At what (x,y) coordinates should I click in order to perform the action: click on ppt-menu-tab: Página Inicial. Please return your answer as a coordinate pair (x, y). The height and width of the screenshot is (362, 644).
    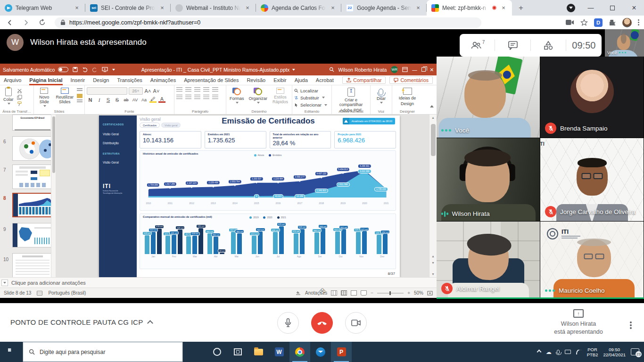
    Looking at the image, I should click on (46, 80).